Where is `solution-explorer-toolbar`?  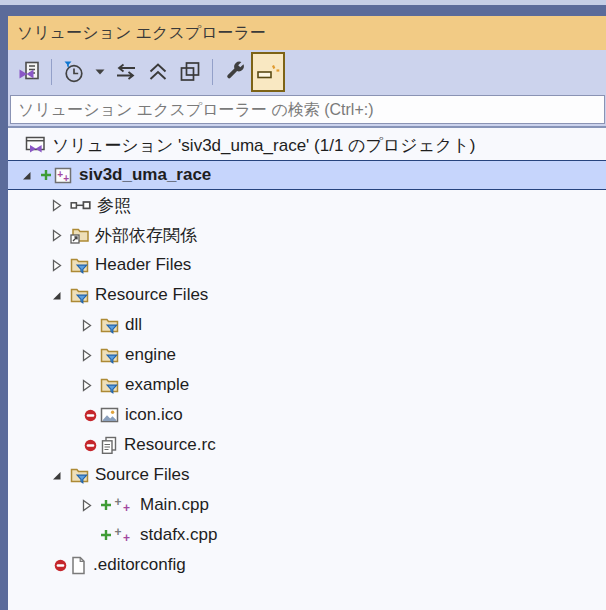 solution-explorer-toolbar is located at coordinates (307, 72).